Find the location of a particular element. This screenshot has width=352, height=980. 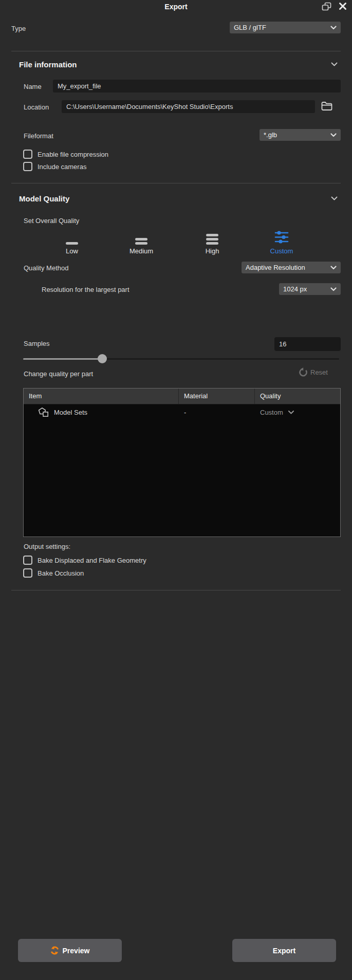

include-cameras-checkbox is located at coordinates (28, 167).